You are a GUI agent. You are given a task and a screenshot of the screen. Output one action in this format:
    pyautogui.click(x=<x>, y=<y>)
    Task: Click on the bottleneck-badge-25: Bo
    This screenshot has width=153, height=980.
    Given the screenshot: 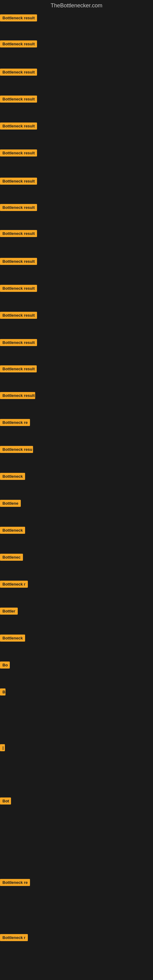 What is the action you would take?
    pyautogui.click(x=5, y=665)
    